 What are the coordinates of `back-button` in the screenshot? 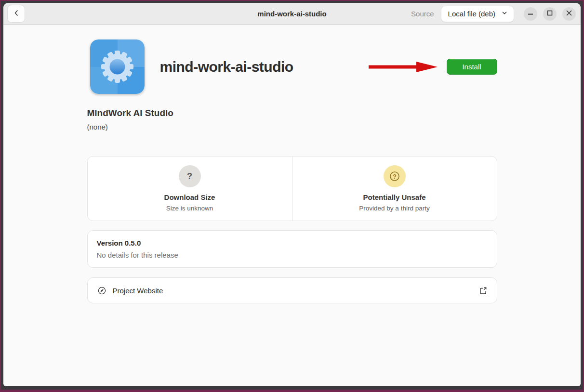 It's located at (16, 13).